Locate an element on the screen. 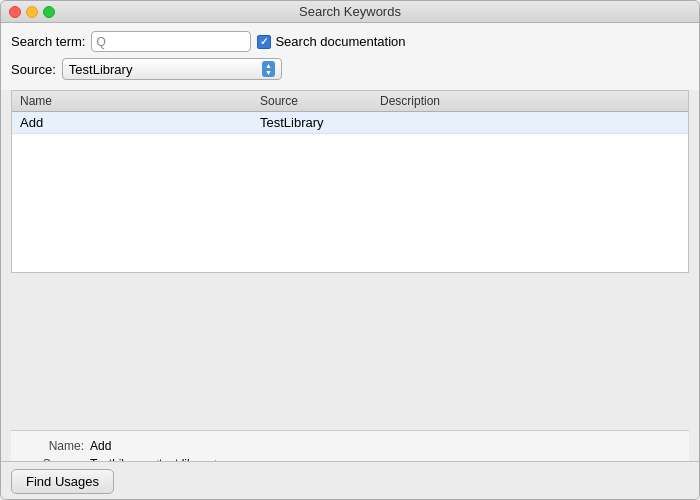  table-row: Add TestLibrary is located at coordinates (350, 123).